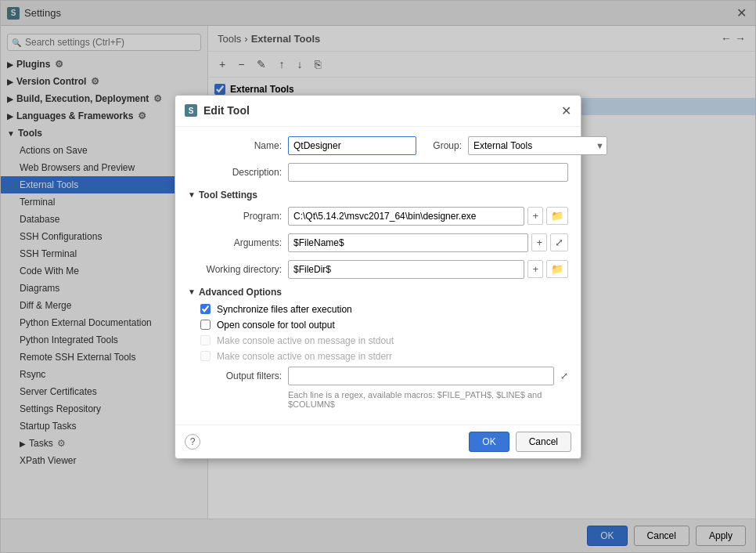 The width and height of the screenshot is (756, 553). Describe the element at coordinates (304, 356) in the screenshot. I see `make-active-stderr-label: Make console active on message in stderr` at that location.